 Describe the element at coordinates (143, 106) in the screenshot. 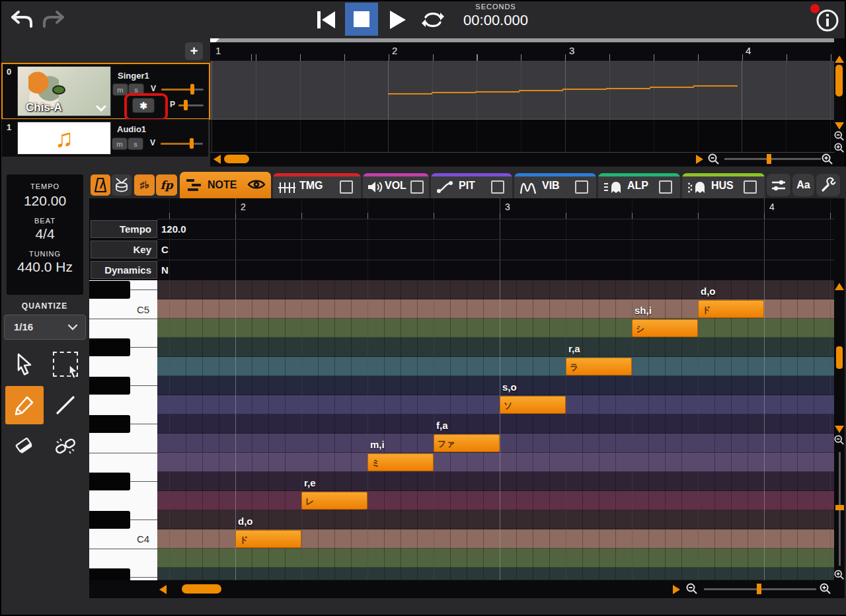

I see `star-button: ✱` at that location.